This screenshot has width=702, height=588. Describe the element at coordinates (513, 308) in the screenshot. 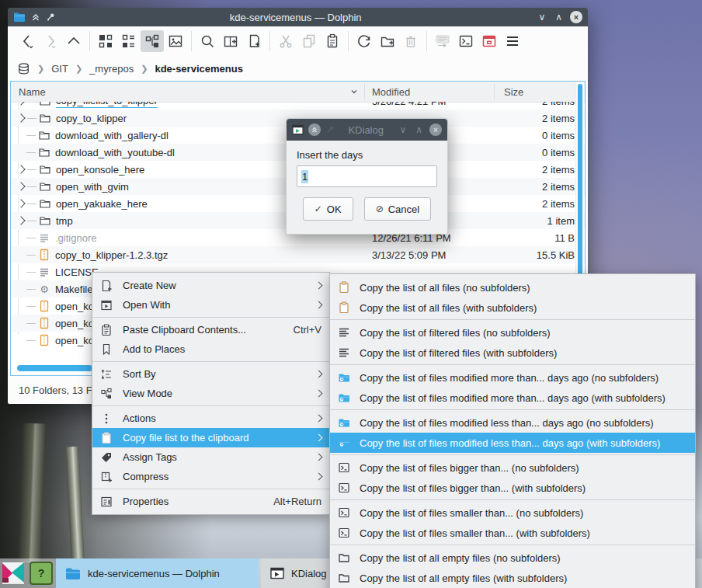

I see `submenu-item: Copy the list of all files (with subfold…` at that location.